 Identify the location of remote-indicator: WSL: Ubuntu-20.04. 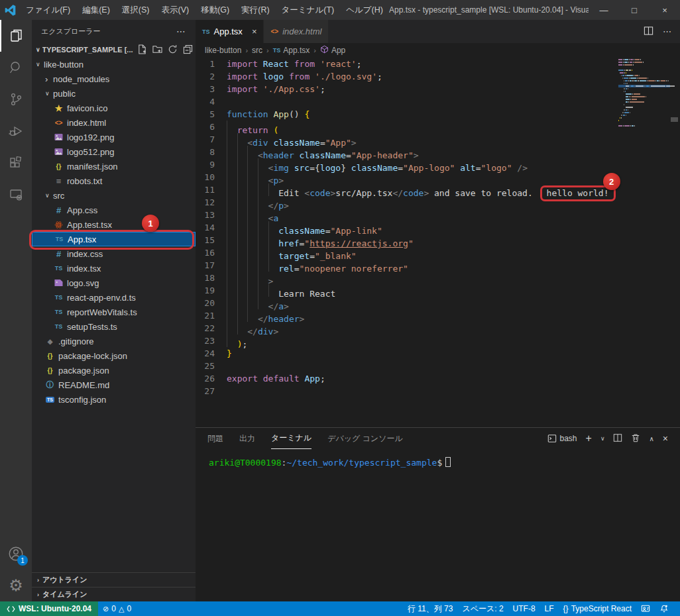
(49, 609).